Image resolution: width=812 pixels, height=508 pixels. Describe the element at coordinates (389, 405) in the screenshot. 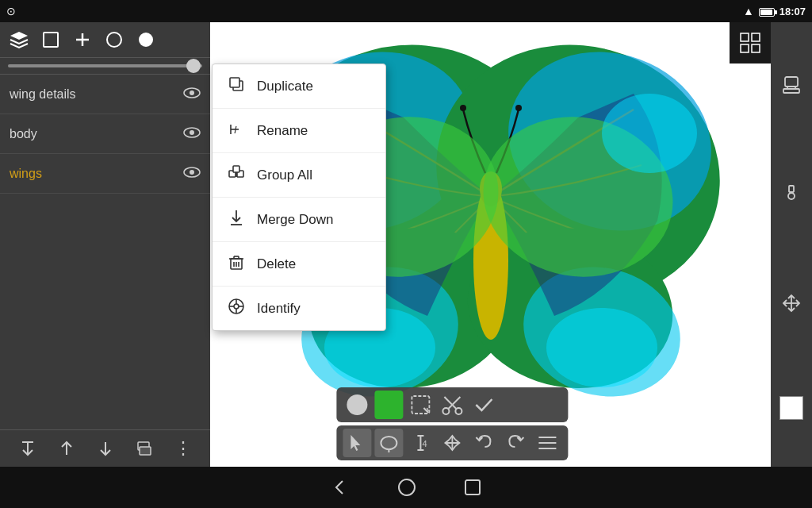

I see `fill-color-icon` at that location.